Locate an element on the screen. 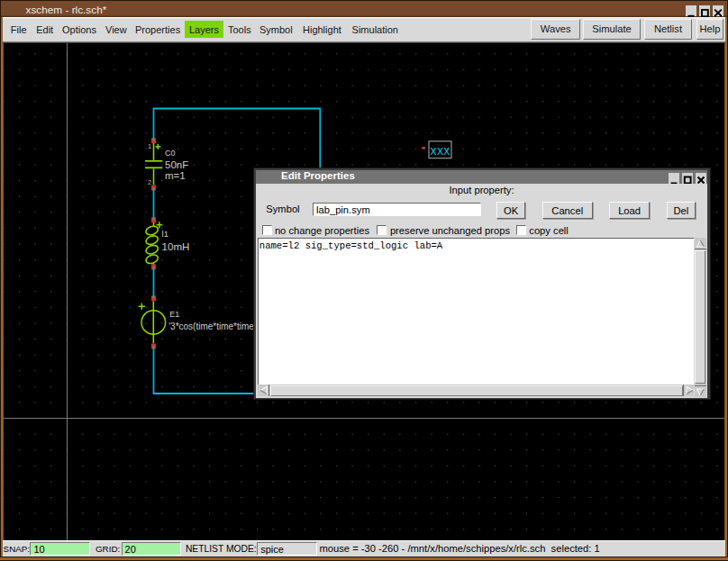 The width and height of the screenshot is (728, 561). svg-text: m=1 is located at coordinates (175, 176).